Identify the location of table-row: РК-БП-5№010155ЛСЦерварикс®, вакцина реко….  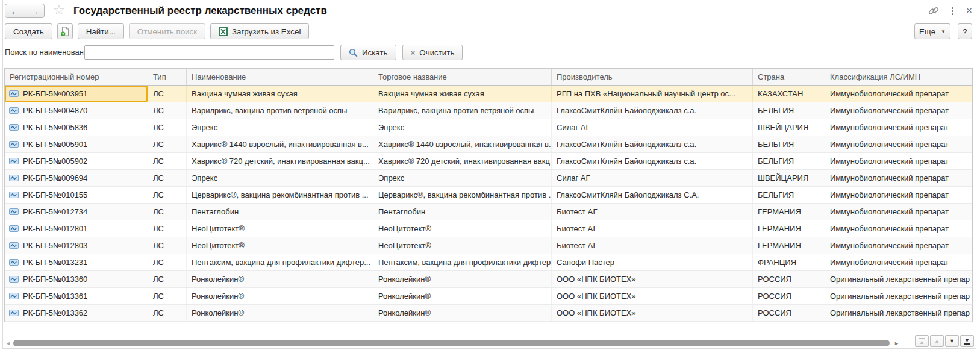
(488, 195).